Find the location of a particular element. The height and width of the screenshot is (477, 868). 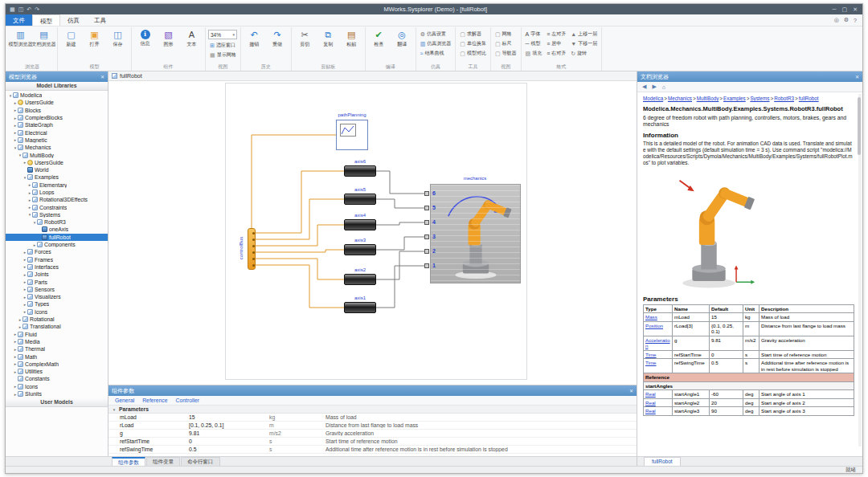

canvas-tab-label: fullRobot is located at coordinates (131, 75).